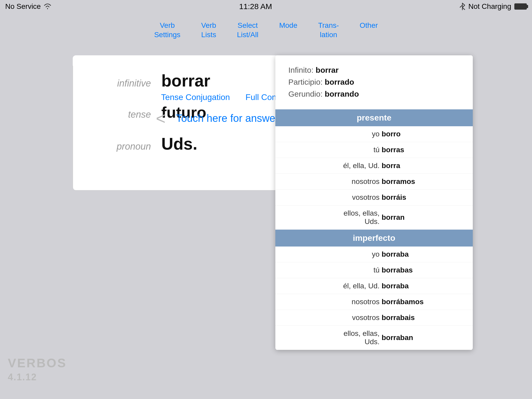 This screenshot has height=399, width=532. I want to click on nav-verb-lists: Verb Lists, so click(209, 30).